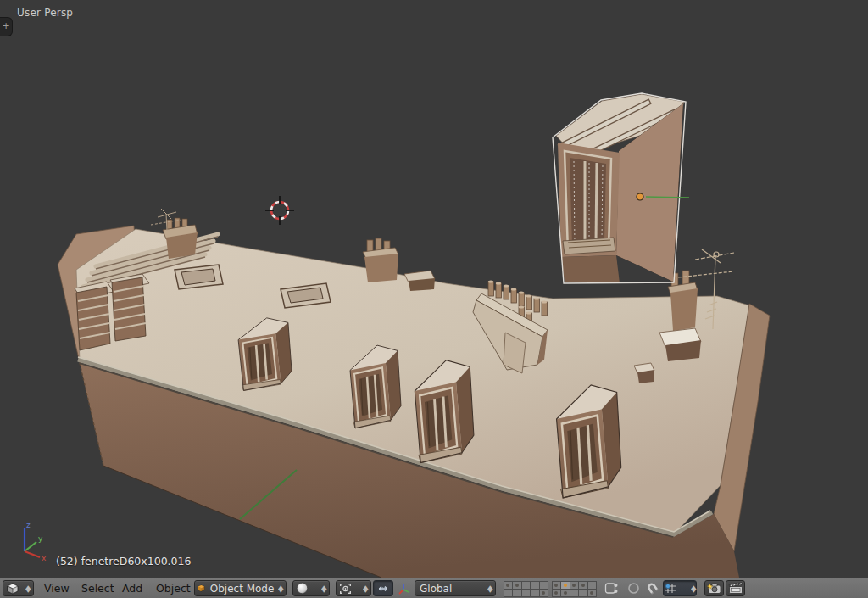 This screenshot has width=868, height=598. I want to click on orientation-value: Global, so click(436, 589).